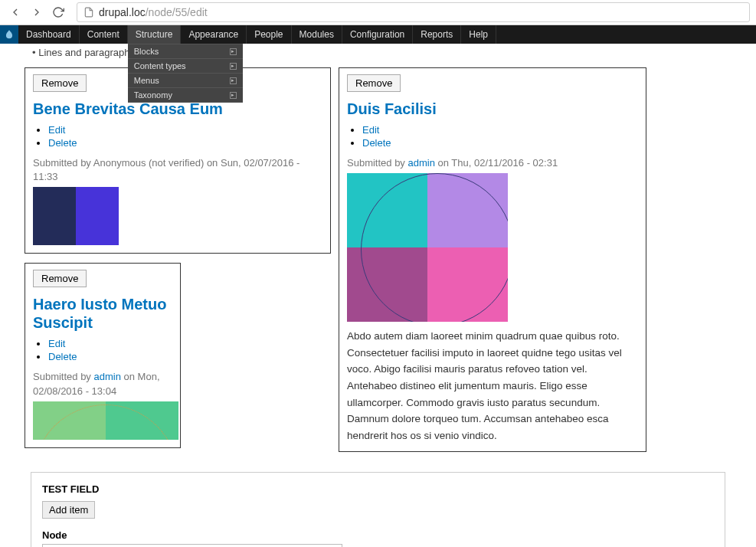 The height and width of the screenshot is (547, 756). I want to click on node-label: Node, so click(378, 535).